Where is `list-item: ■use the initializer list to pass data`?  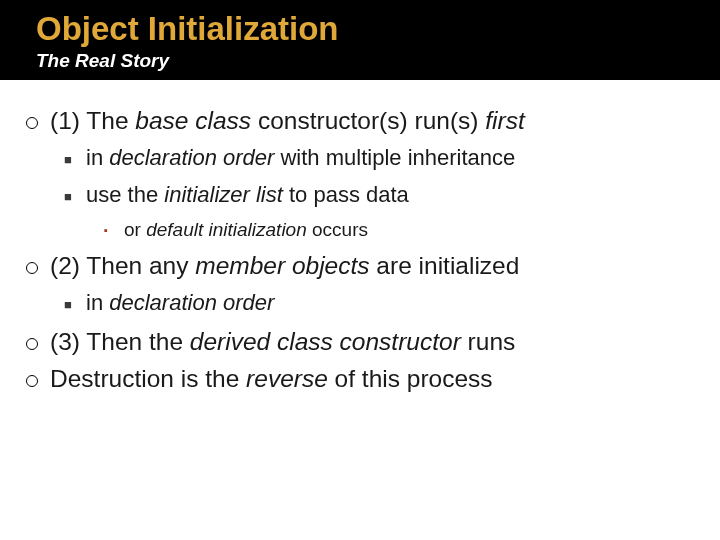 list-item: ■use the initializer list to pass data is located at coordinates (379, 196).